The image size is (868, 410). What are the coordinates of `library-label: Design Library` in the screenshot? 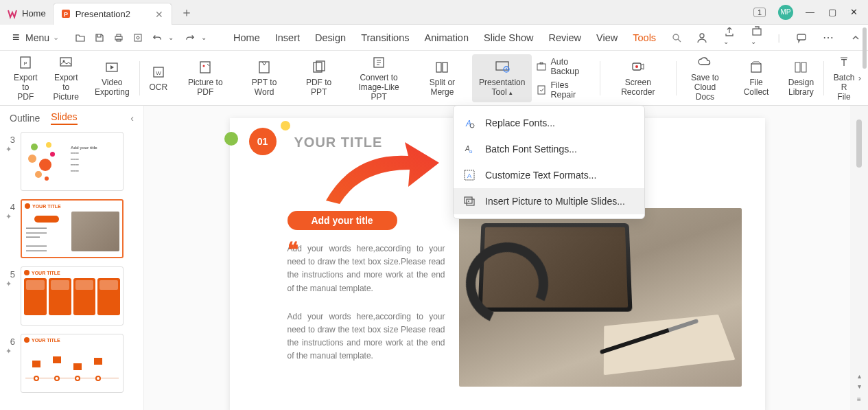 It's located at (801, 87).